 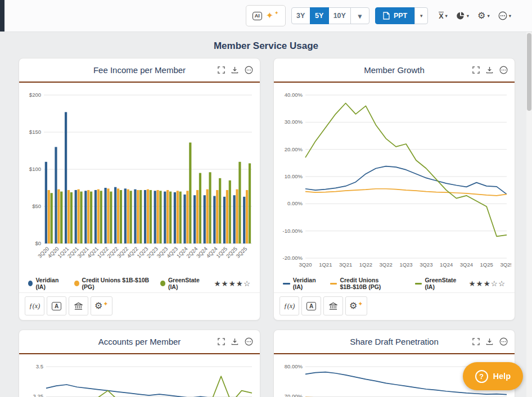 What do you see at coordinates (38, 243) in the screenshot?
I see `svg-text: $0` at bounding box center [38, 243].